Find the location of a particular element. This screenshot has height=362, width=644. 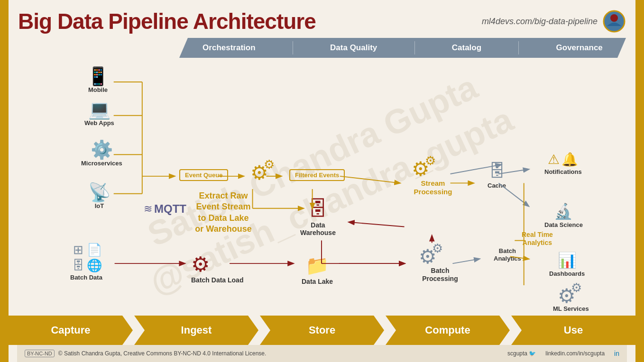

notifications-node: ⚠ 🔔 Notifications is located at coordinates (563, 163).